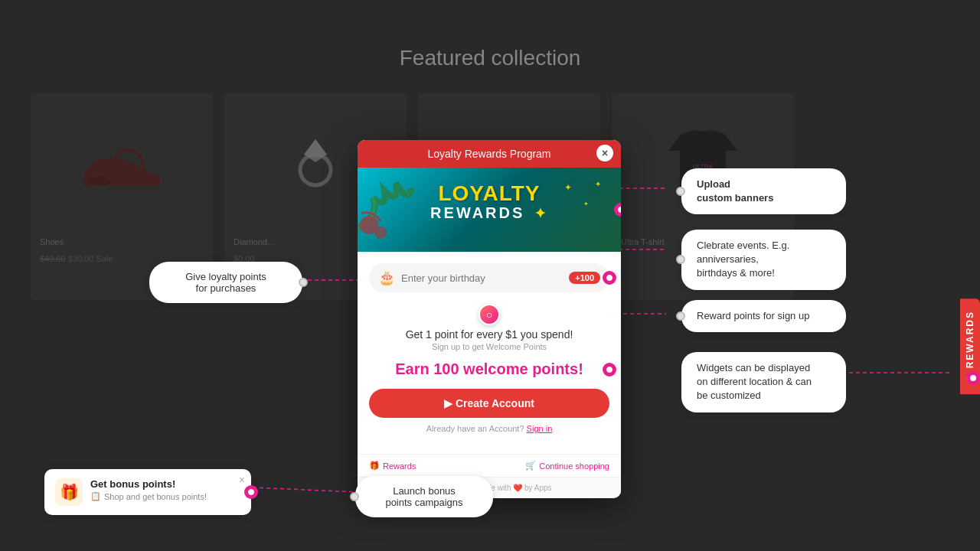  Describe the element at coordinates (424, 497) in the screenshot. I see `launch-bonus-annotation: Launch bonuspoints campaigns` at that location.